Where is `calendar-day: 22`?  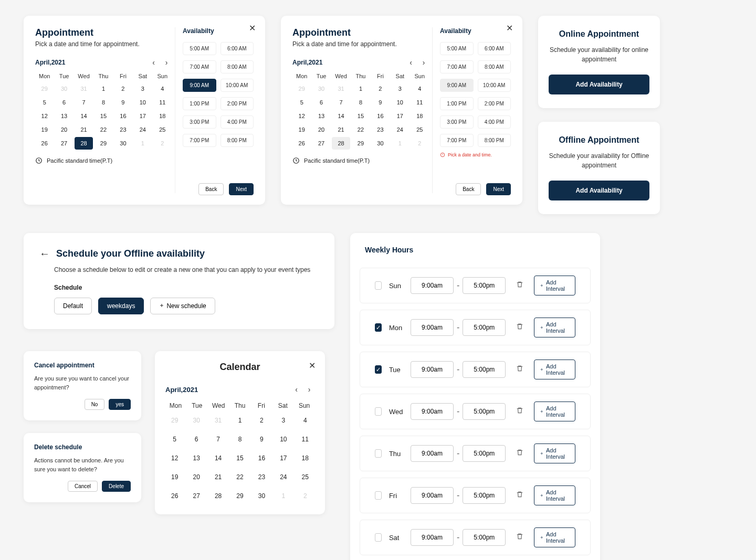
calendar-day: 22 is located at coordinates (239, 477).